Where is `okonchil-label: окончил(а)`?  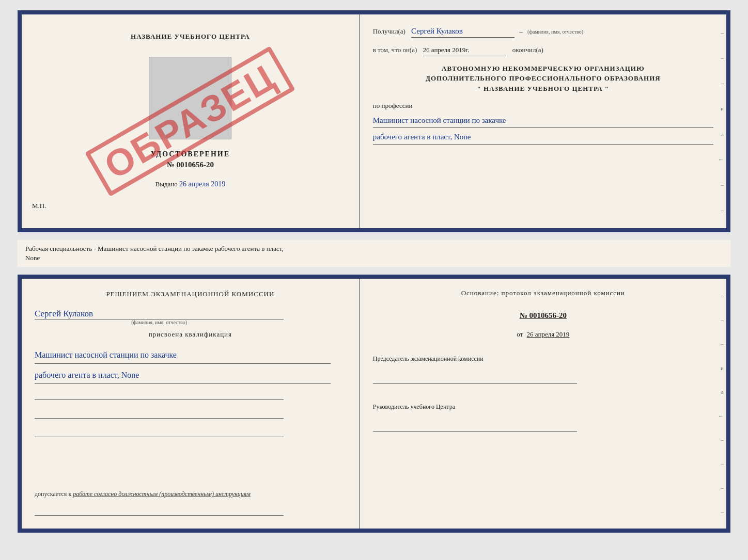
okonchil-label: окончил(а) is located at coordinates (528, 50).